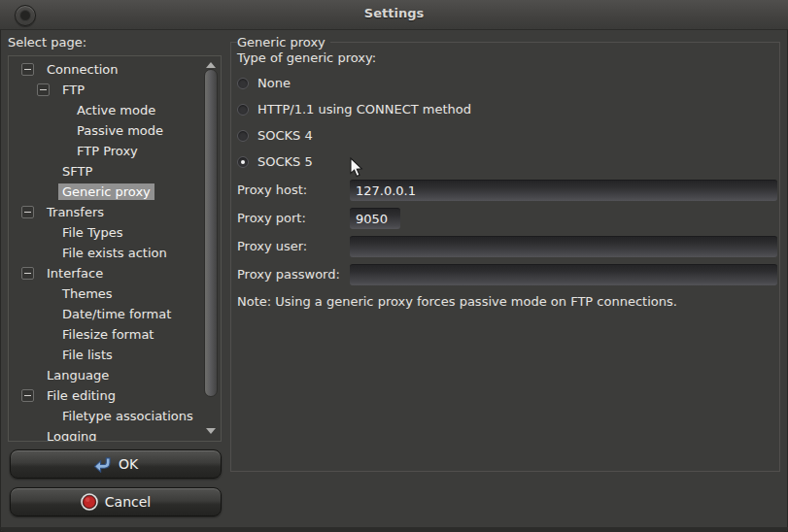 This screenshot has height=532, width=788. Describe the element at coordinates (364, 109) in the screenshot. I see `radio-option-label: HTTP/1.1 using CONNECT method` at that location.